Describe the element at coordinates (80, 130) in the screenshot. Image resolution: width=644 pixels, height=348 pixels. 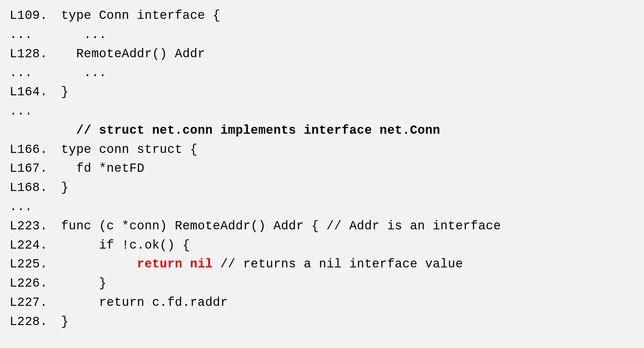
I see `code-segment: //` at that location.